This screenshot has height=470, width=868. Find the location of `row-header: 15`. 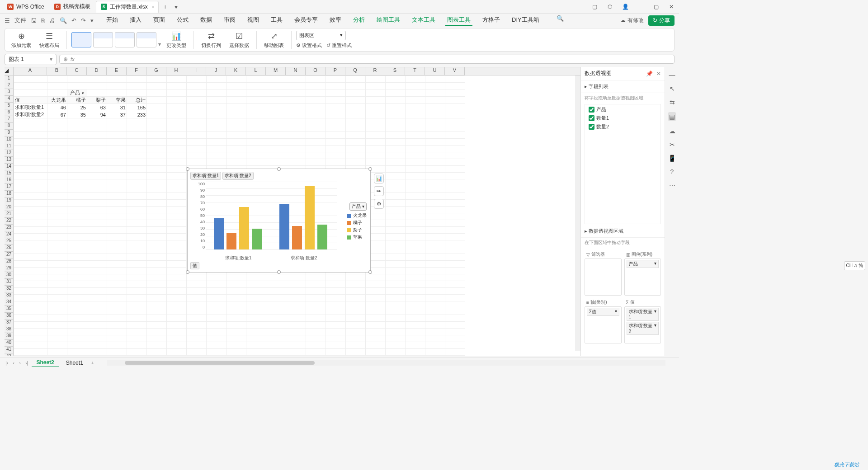

row-header: 15 is located at coordinates (9, 174).